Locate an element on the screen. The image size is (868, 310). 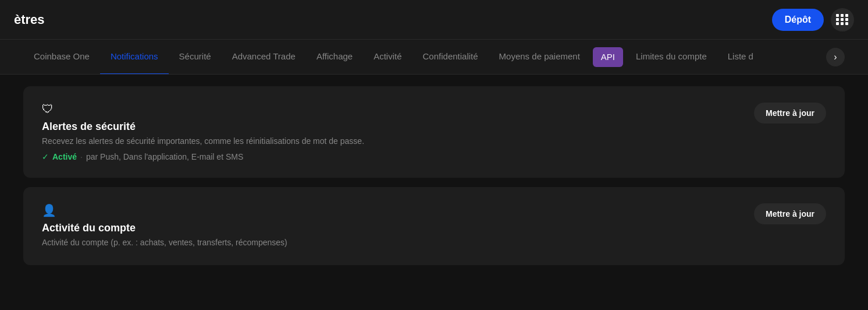
chevron-right-icon: › is located at coordinates (835, 57).